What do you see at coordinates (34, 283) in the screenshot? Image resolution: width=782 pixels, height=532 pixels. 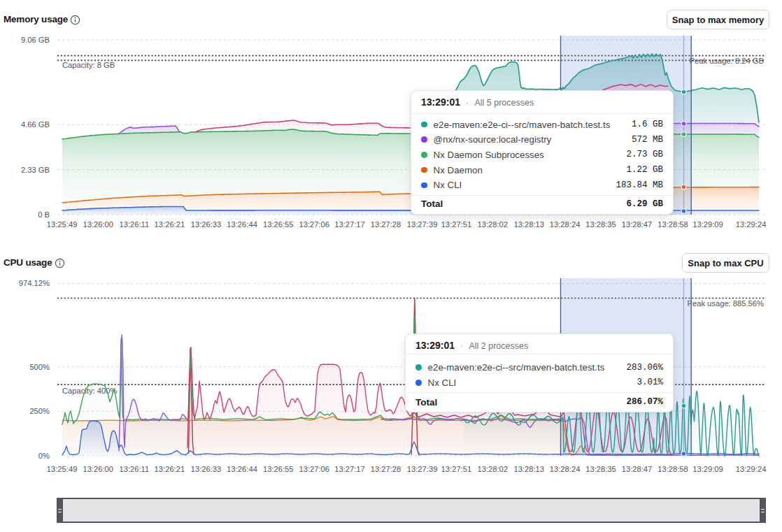 I see `svg-text: 974.12%` at bounding box center [34, 283].